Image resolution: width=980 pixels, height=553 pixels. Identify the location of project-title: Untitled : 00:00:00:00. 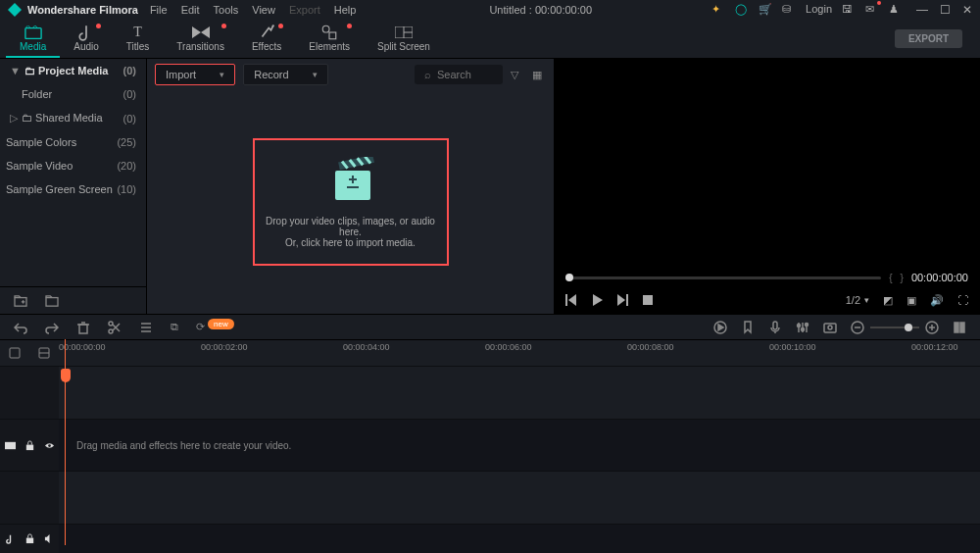
(541, 10).